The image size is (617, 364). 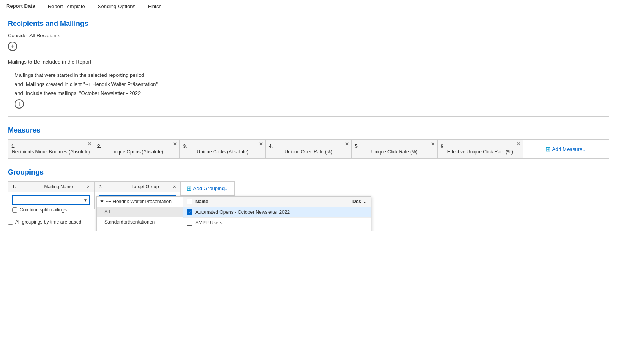 I want to click on grouping-header-2: 2. Target Group ✕, so click(x=137, y=187).